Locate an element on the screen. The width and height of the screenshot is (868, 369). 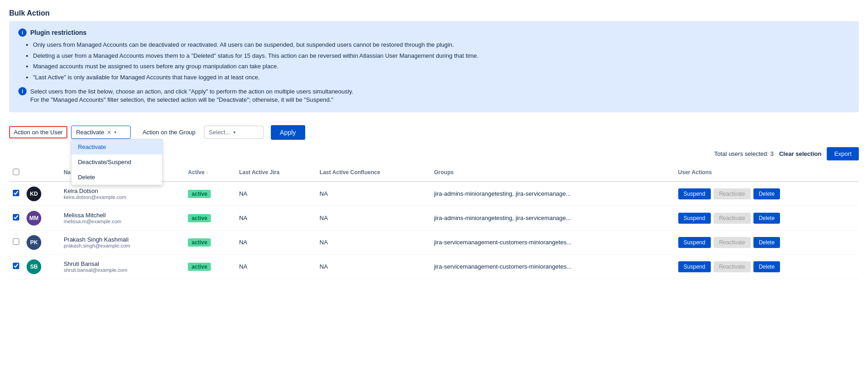
plugin-restrictions-section: i Plugin restrictions Only users from Ma… is located at coordinates (434, 55).